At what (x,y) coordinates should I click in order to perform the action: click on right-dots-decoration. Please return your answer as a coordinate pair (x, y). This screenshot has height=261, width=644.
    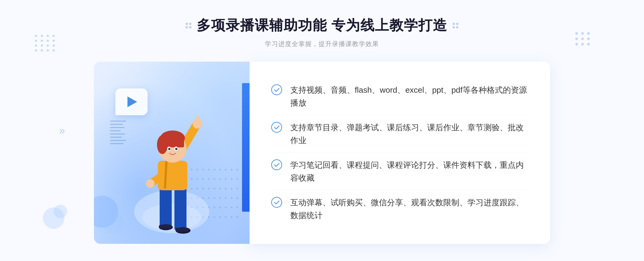
    Looking at the image, I should click on (583, 39).